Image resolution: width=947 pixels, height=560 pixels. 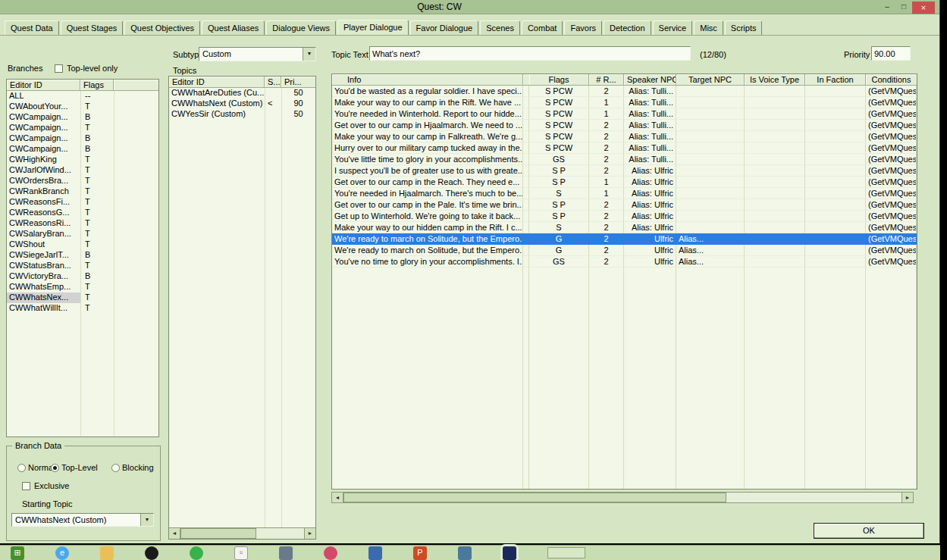 What do you see at coordinates (83, 308) in the screenshot?
I see `branch-row: CWWhatWillIt...T` at bounding box center [83, 308].